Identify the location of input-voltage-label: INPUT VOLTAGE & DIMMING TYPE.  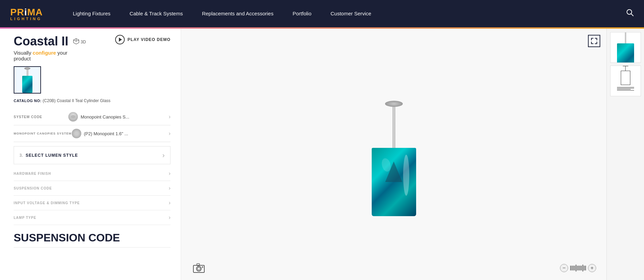
(47, 203).